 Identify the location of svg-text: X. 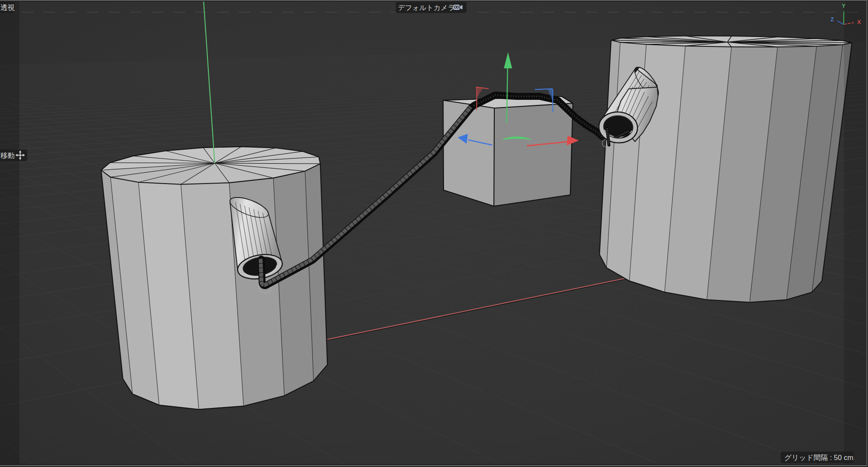
(859, 22).